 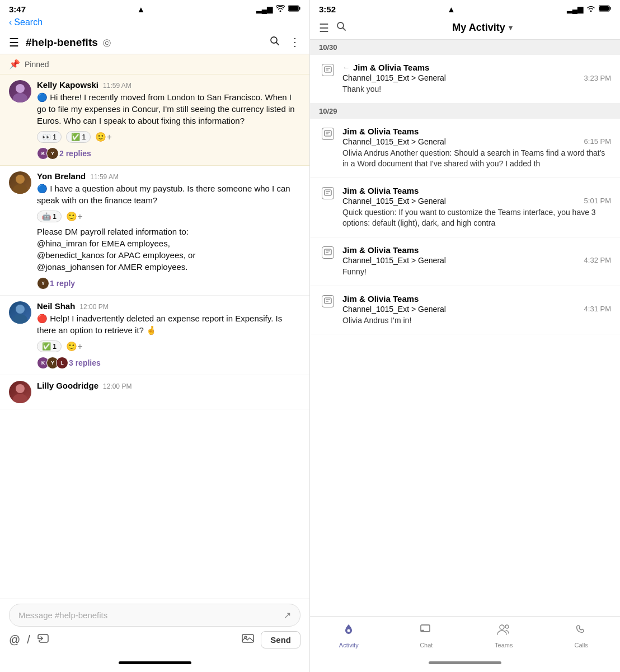 I want to click on replies-kelly: K Y 2 replies, so click(x=169, y=153).